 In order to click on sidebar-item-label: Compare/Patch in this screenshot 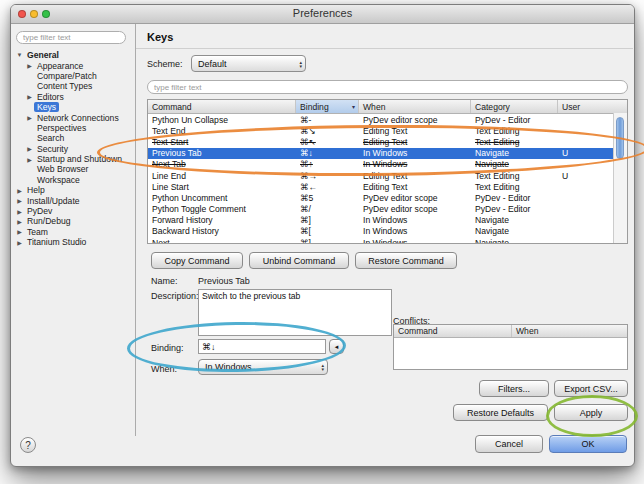, I will do `click(67, 76)`.